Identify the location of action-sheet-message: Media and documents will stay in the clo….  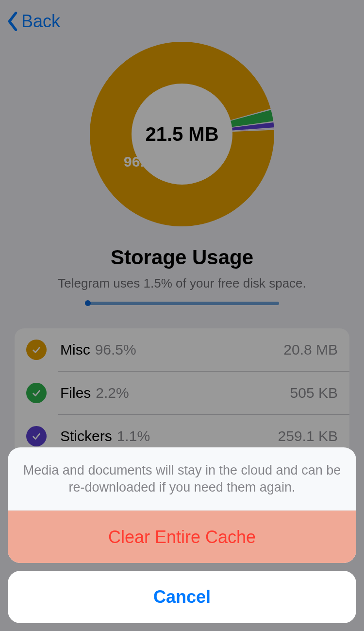
(182, 479).